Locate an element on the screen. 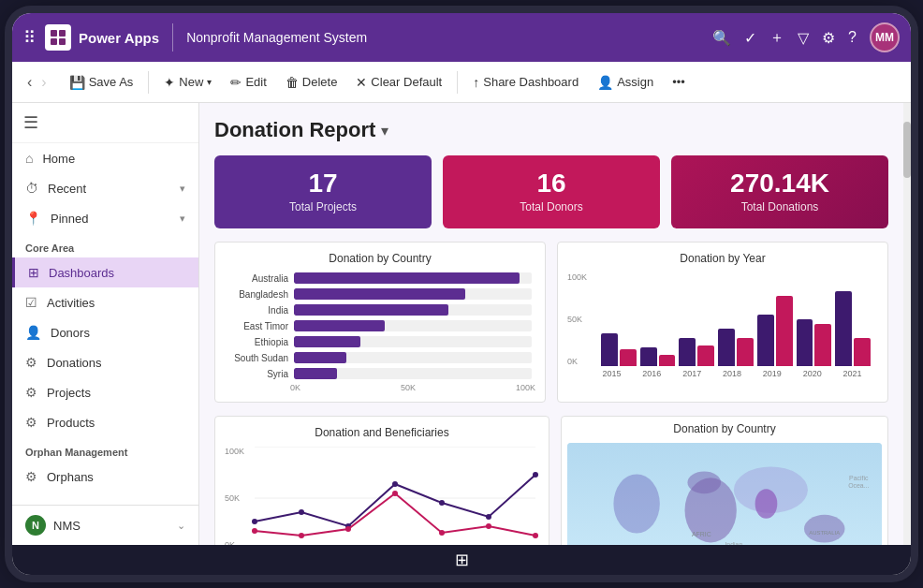  dashboards-icon: ⊞ is located at coordinates (34, 272).